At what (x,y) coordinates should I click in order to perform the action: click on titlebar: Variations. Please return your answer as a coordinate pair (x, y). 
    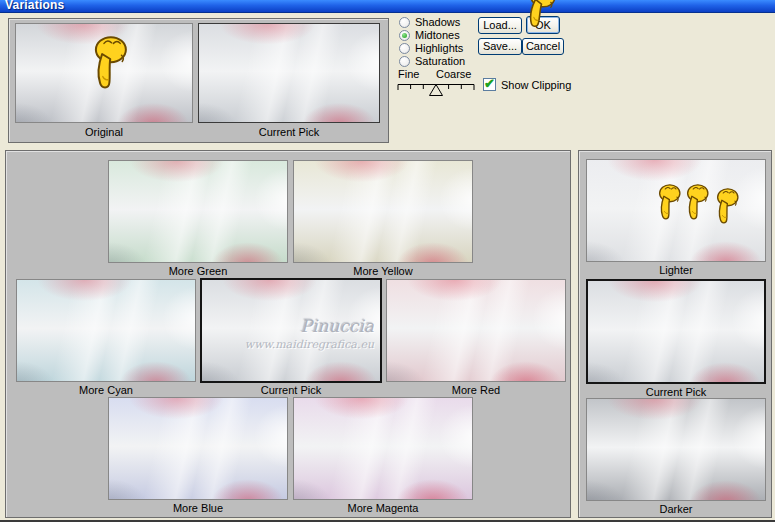
    Looking at the image, I should click on (388, 6).